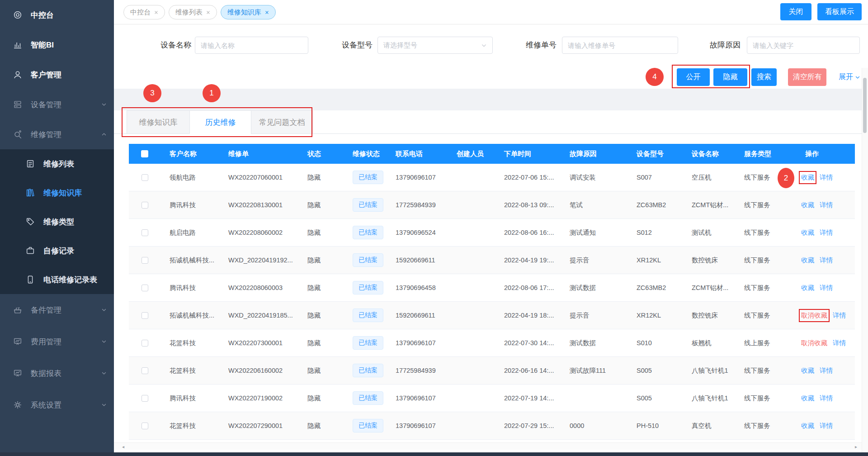  Describe the element at coordinates (57, 251) in the screenshot. I see `sidebar-item-self-repair: 自修记录` at that location.